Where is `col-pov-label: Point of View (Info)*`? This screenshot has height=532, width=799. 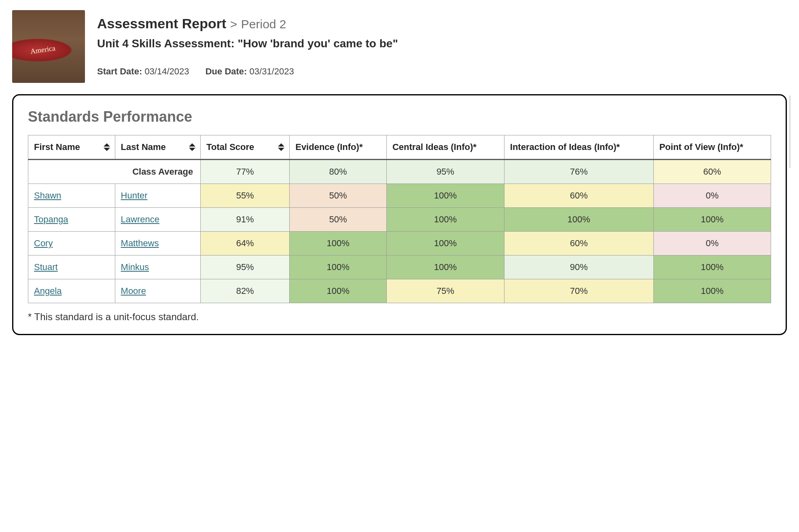 col-pov-label: Point of View (Info)* is located at coordinates (702, 147).